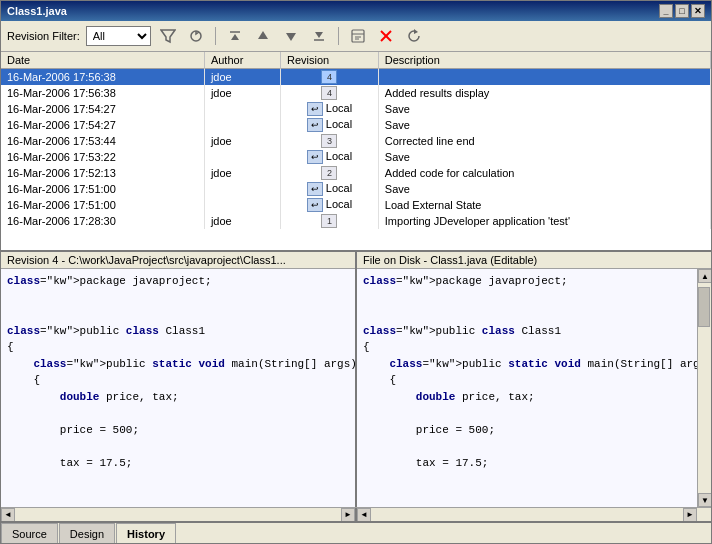 The height and width of the screenshot is (544, 712). What do you see at coordinates (178, 430) in the screenshot?
I see `code-line: price = 500;` at bounding box center [178, 430].